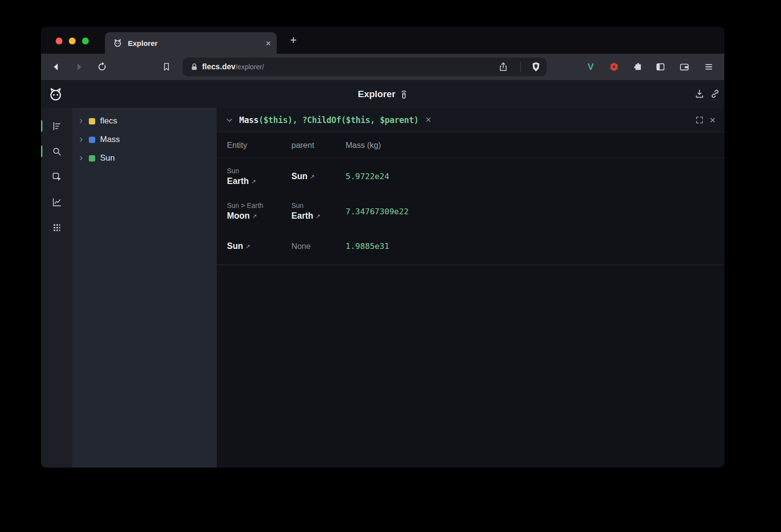 This screenshot has height=532, width=781. What do you see at coordinates (713, 120) in the screenshot?
I see `close-panel-icon: ×` at bounding box center [713, 120].